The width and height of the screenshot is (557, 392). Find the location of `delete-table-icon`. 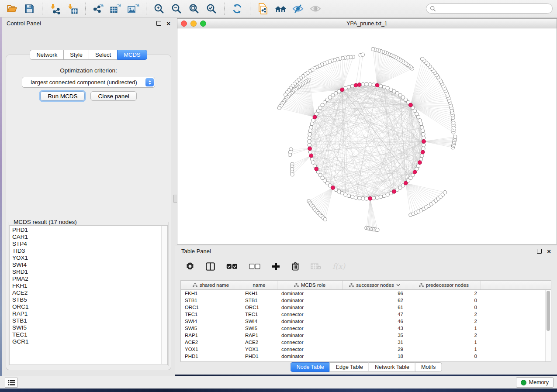

delete-table-icon is located at coordinates (316, 266).